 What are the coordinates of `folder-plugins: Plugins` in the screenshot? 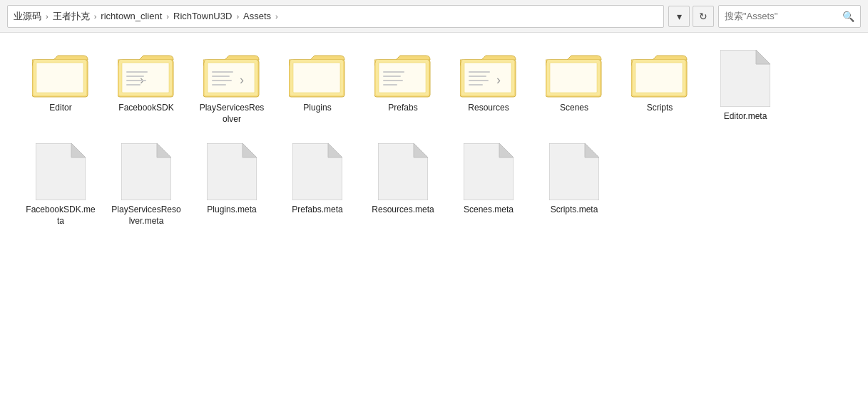 It's located at (317, 87).